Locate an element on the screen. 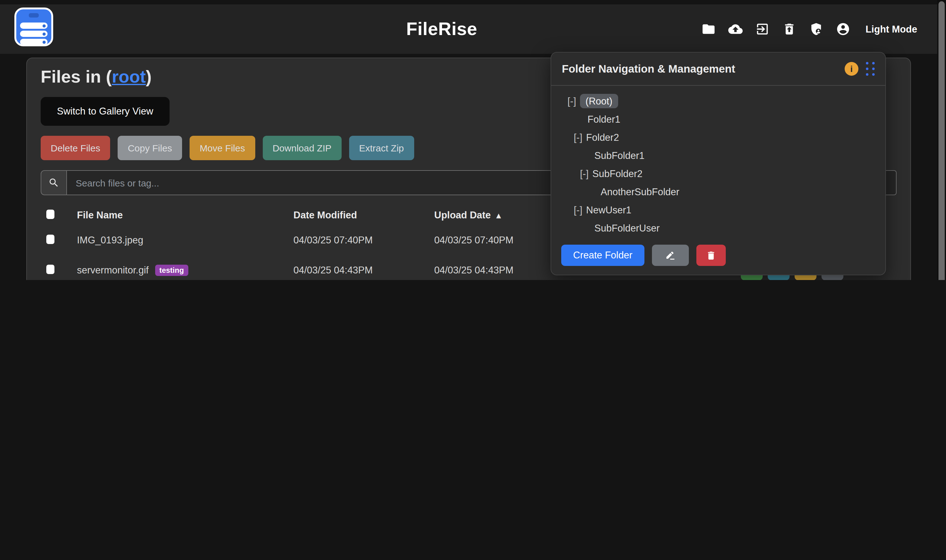 Image resolution: width=946 pixels, height=560 pixels. trash is located at coordinates (711, 255).